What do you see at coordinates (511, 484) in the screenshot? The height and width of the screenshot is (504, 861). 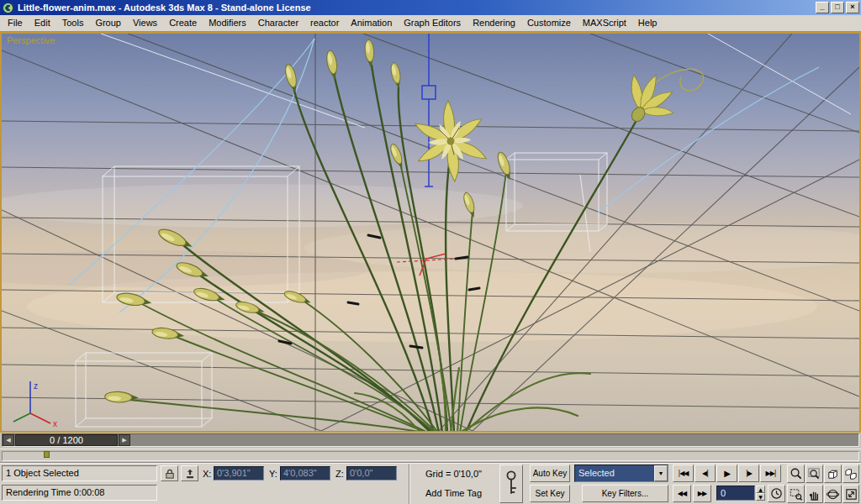 I see `key-icon` at bounding box center [511, 484].